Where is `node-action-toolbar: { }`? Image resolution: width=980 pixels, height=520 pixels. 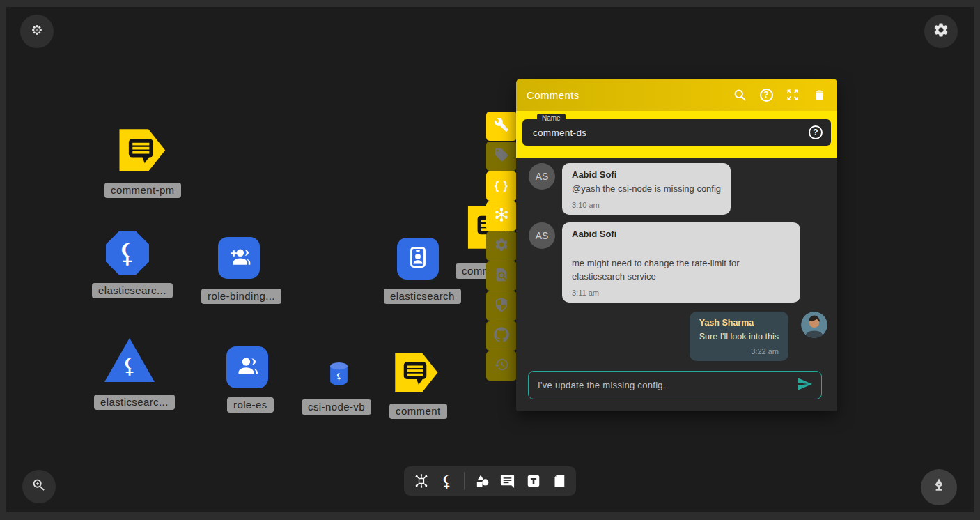
node-action-toolbar: { } is located at coordinates (501, 247).